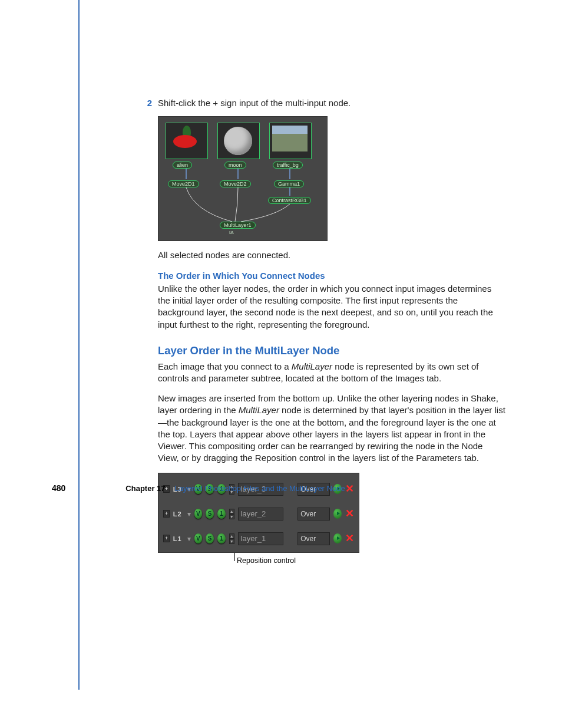 Image resolution: width=562 pixels, height=728 pixels. I want to click on node-view-screenshot: alien moon traffic_bg Move2D1 Move2D2 Ga…, so click(243, 179).